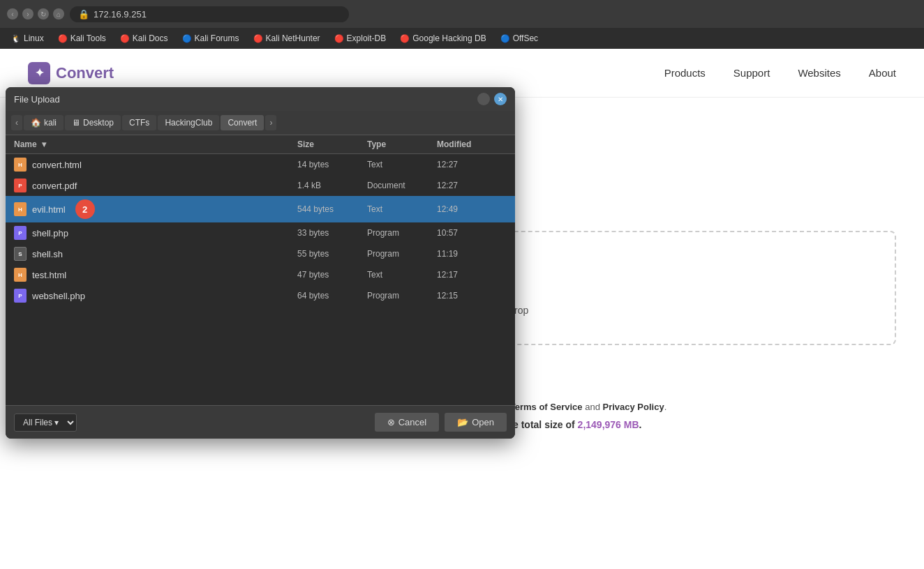  I want to click on cancel-button: ⊗ Cancel, so click(407, 423).